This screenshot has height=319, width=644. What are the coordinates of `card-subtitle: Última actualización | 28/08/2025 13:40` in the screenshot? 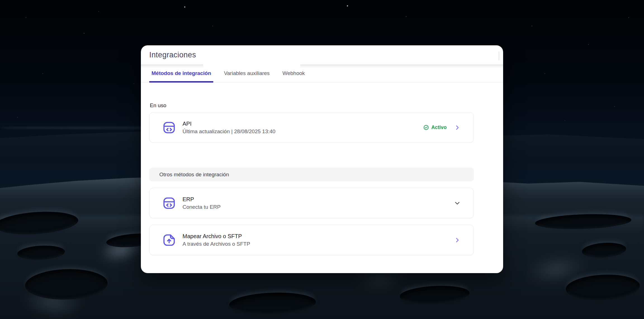 It's located at (303, 132).